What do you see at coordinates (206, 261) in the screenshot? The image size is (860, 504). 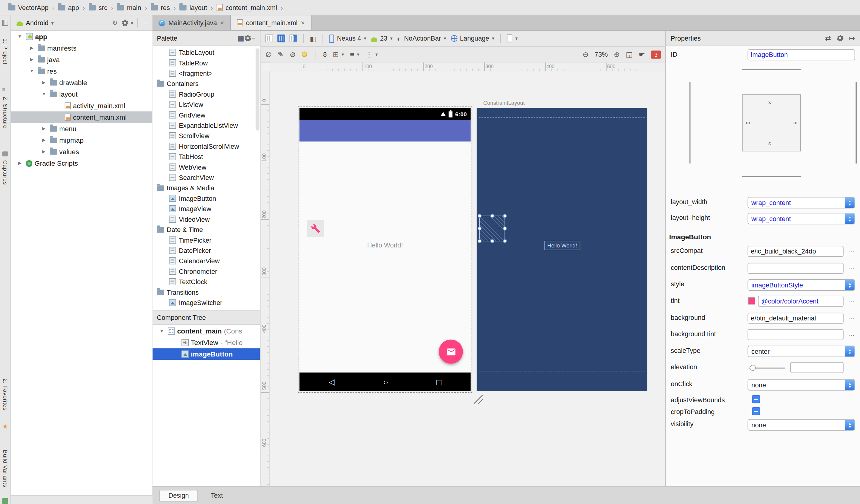 I see `palette-item: CalendarView` at bounding box center [206, 261].